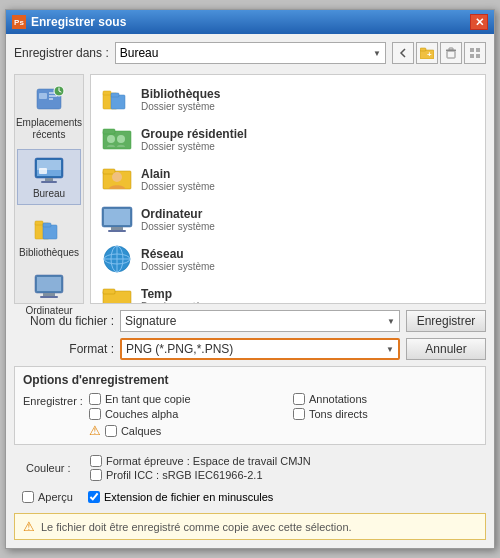 The image size is (500, 558). Describe the element at coordinates (299, 414) in the screenshot. I see `tons-directs-checkbox` at that location.